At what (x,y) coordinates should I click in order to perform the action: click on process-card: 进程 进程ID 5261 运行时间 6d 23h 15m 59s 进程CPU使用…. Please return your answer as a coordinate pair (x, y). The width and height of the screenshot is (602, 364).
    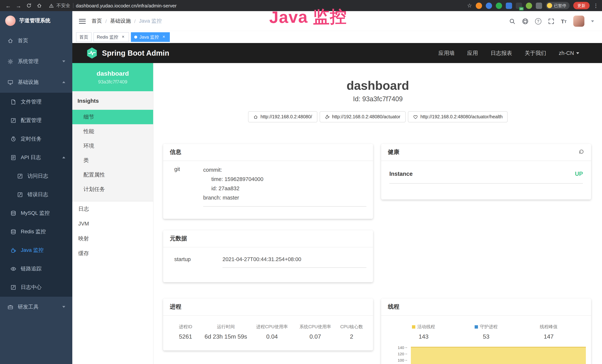
    Looking at the image, I should click on (268, 324).